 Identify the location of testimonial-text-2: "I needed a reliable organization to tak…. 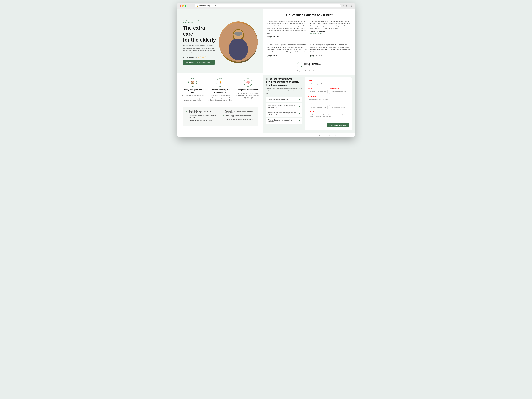
(288, 48).